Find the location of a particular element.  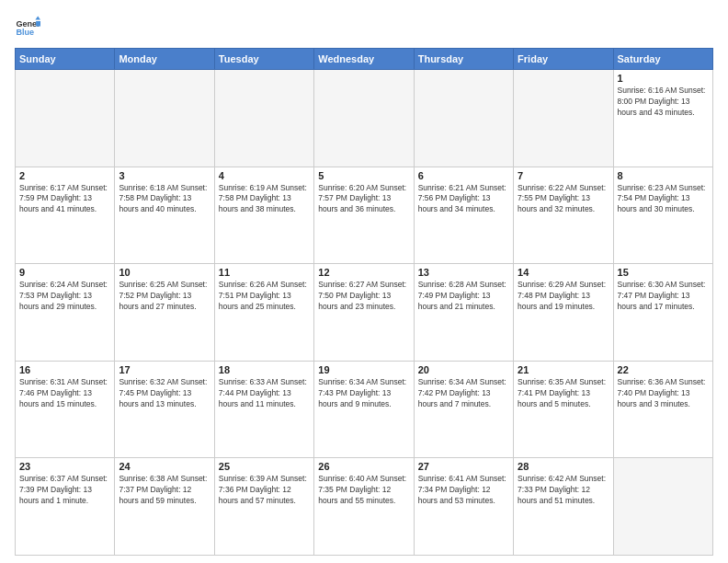

day-number: 24 is located at coordinates (164, 466).